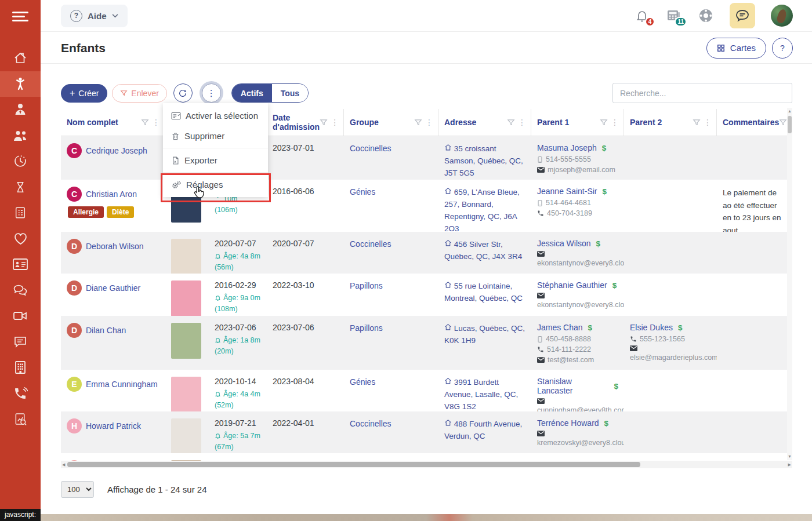 This screenshot has height=521, width=812. I want to click on scroll-left-arrow: ◀, so click(64, 465).